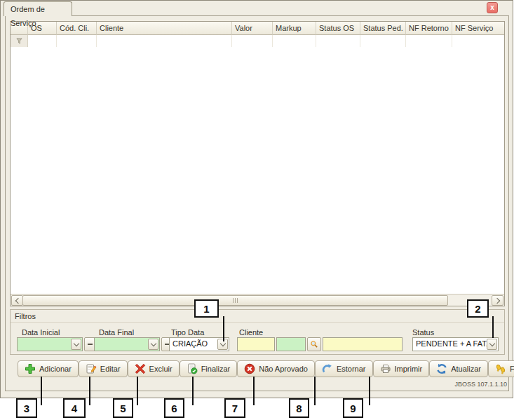 This screenshot has height=420, width=514. I want to click on nao-aprovado-button: Não Aprovado, so click(276, 369).